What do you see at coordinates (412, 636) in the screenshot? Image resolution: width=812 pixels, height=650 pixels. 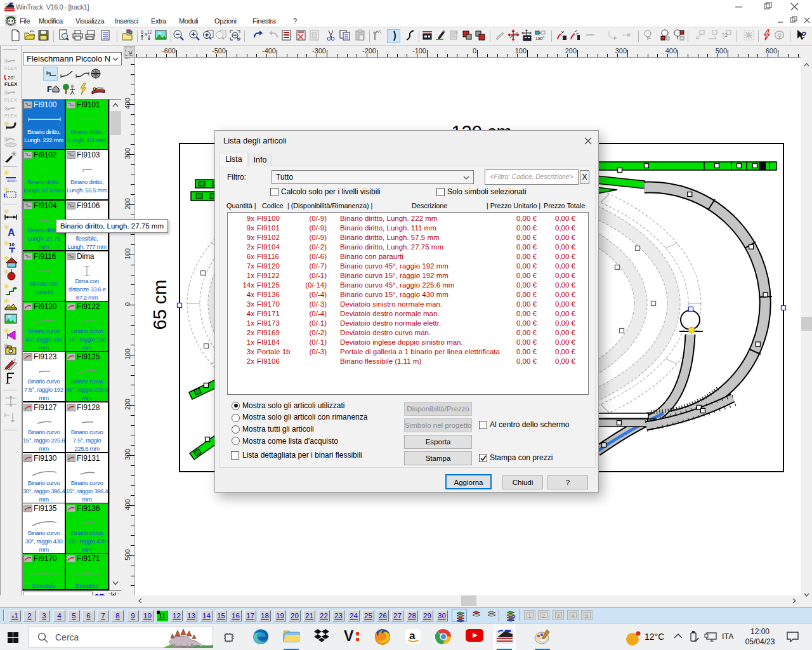 I see `svg-text: a` at bounding box center [412, 636].